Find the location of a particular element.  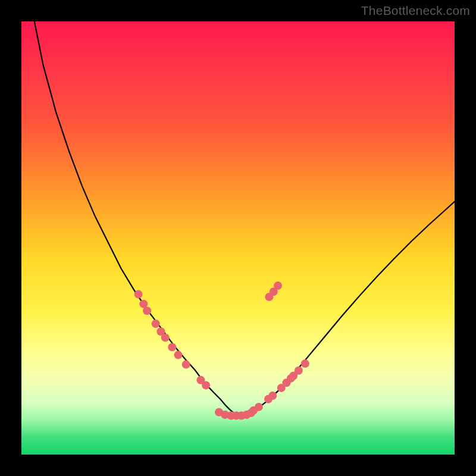

curve-markers is located at coordinates (222, 350).